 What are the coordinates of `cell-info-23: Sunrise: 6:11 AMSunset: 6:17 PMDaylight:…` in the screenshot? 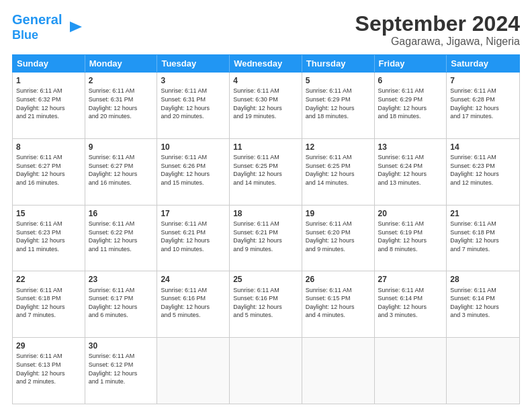 It's located at (121, 303).